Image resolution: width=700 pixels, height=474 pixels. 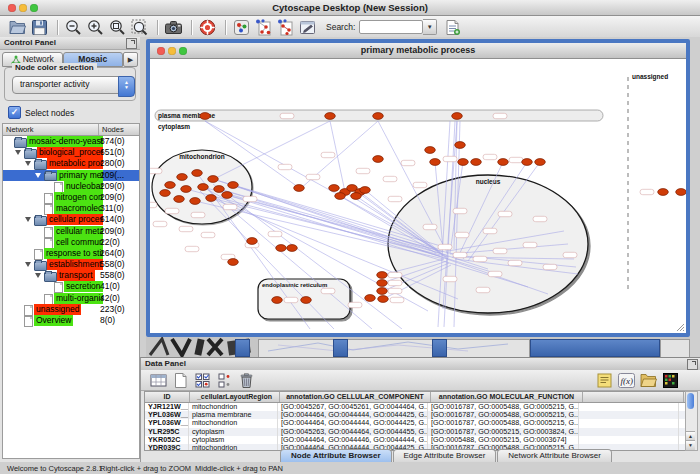 What do you see at coordinates (71, 276) in the screenshot?
I see `tree-row: transport558(0)` at bounding box center [71, 276].